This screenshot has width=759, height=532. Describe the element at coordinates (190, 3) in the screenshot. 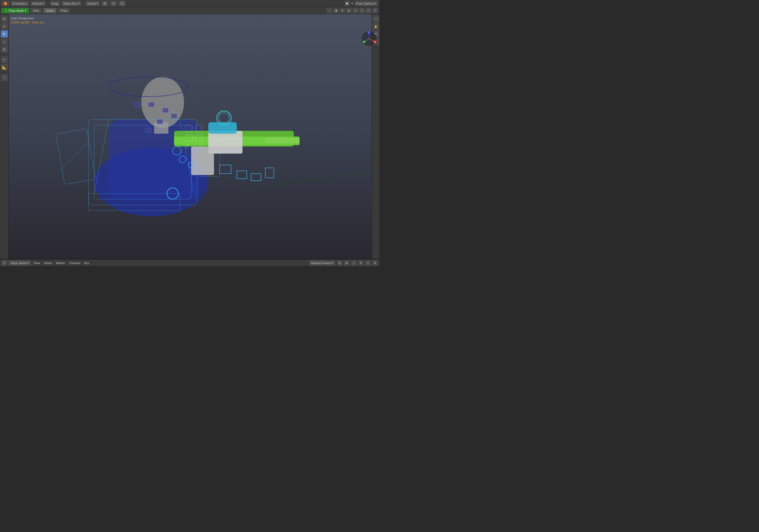

I see `top-toolbar: ⊙ Orientation: Default ▾ Drag: Select Bo…` at that location.